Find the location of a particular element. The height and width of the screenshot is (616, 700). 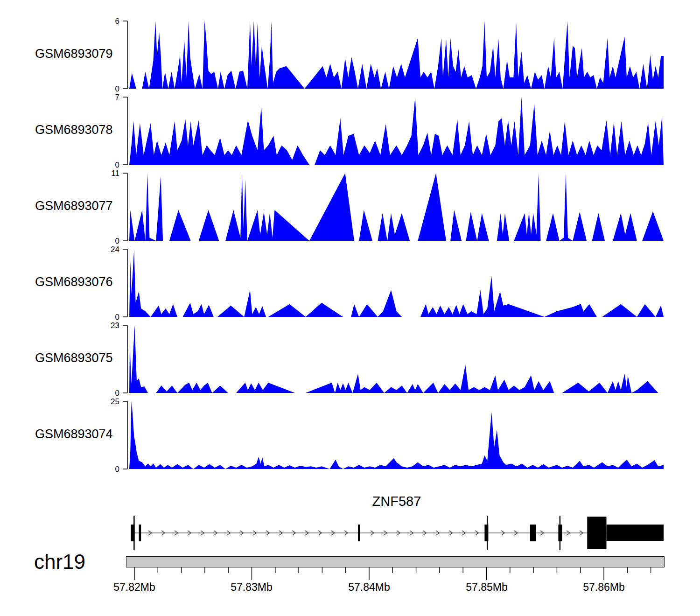

axis-tick-label: 57.86Mb is located at coordinates (604, 587).